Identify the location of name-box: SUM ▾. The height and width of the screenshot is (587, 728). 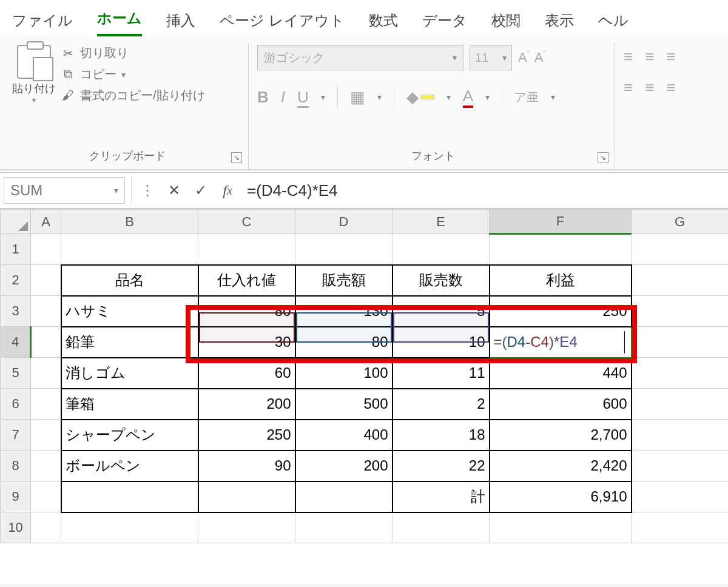
(64, 190).